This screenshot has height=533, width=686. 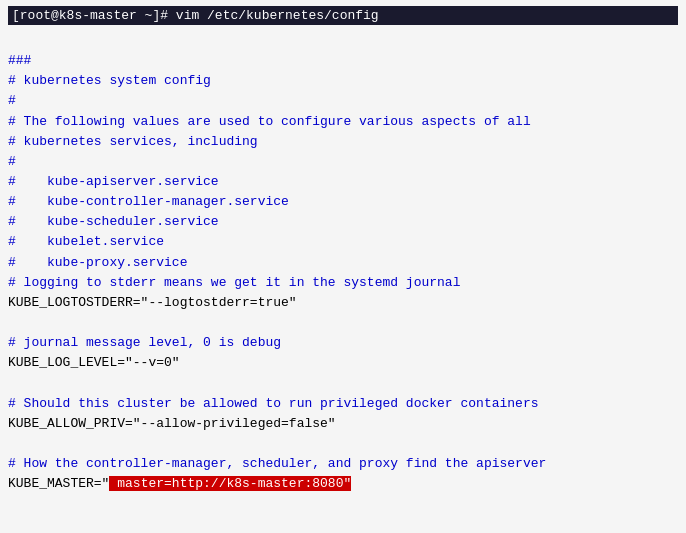 What do you see at coordinates (343, 16) in the screenshot?
I see `command-prompt-line: [root@k8s-master ~]# vim /etc/kubernetes…` at bounding box center [343, 16].